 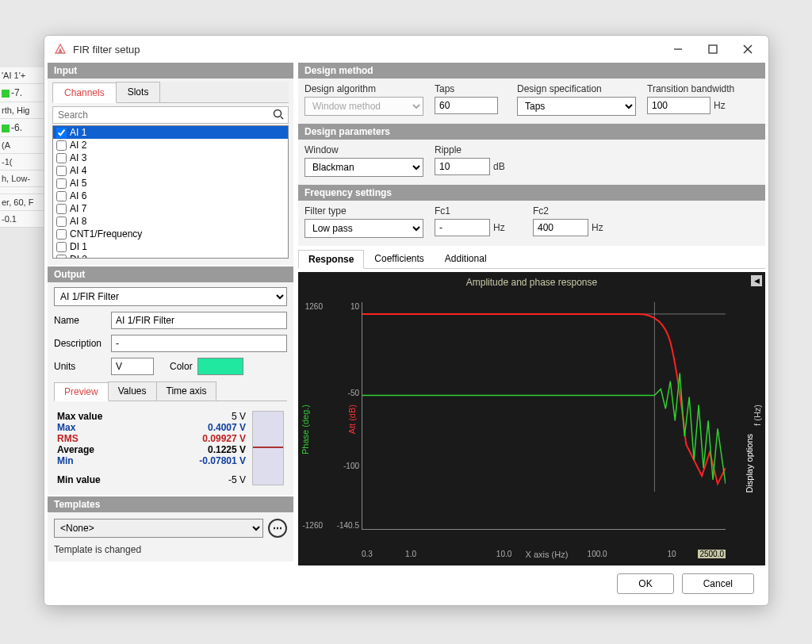 I want to click on app-logo-icon, so click(x=60, y=49).